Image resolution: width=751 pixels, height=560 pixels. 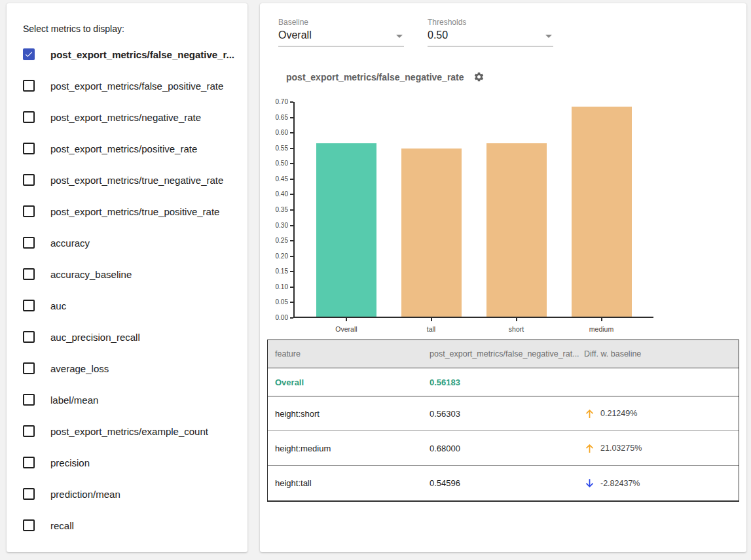 What do you see at coordinates (620, 483) in the screenshot?
I see `diff-value: -2.82437%` at bounding box center [620, 483].